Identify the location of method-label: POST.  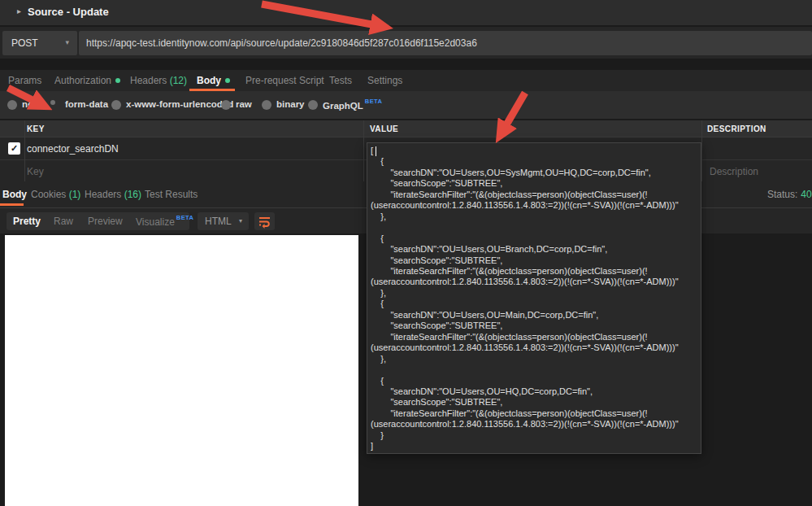
(24, 43).